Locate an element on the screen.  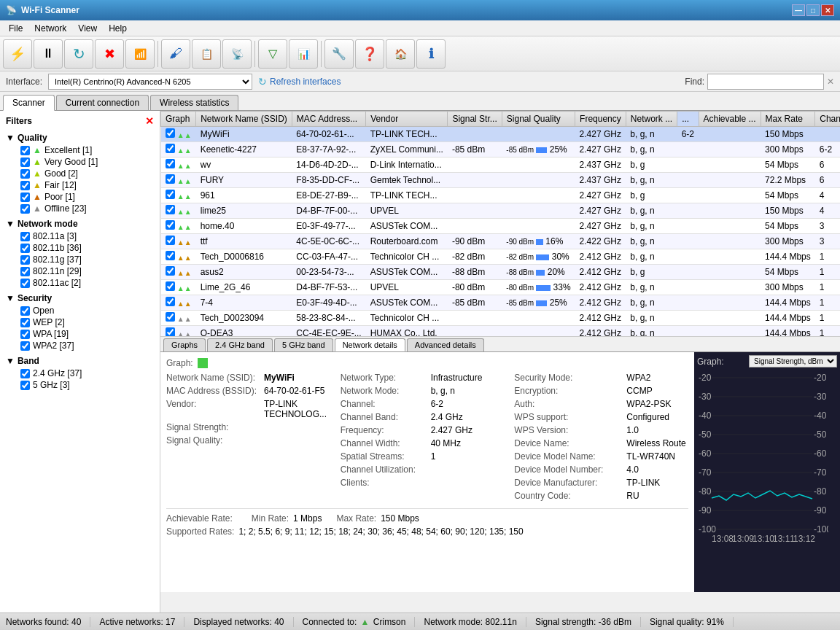
col-vendor-val: ASUSTek COM... is located at coordinates (407, 273).